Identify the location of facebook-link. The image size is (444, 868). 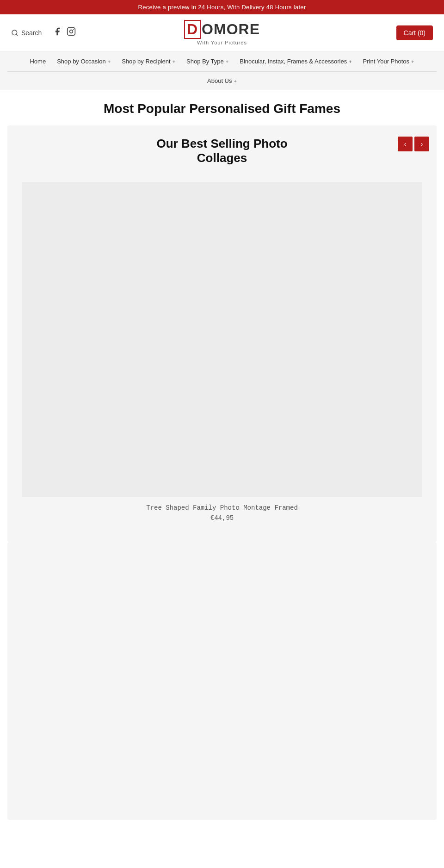
(57, 32).